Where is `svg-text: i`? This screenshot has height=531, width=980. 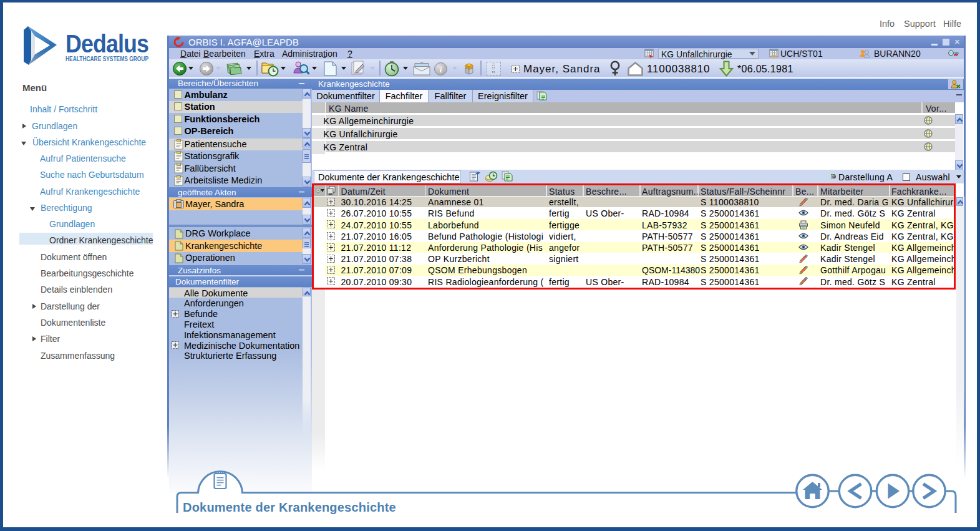
svg-text: i is located at coordinates (441, 70).